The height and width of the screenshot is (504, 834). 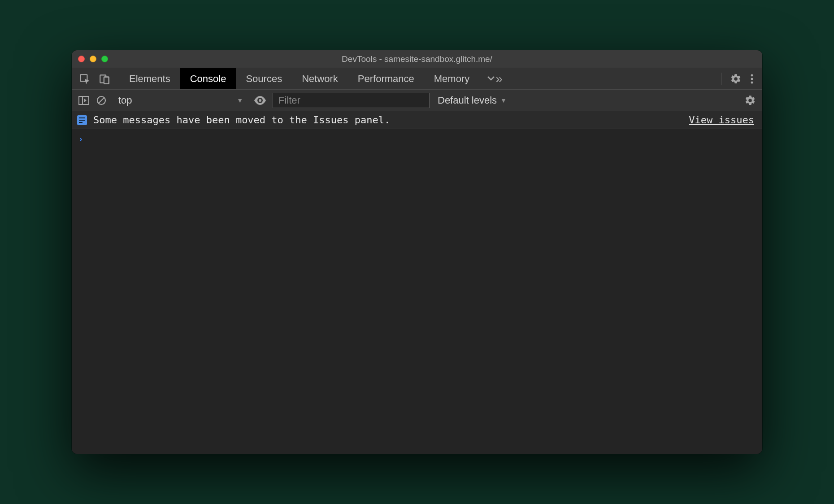 What do you see at coordinates (722, 79) in the screenshot?
I see `separator` at bounding box center [722, 79].